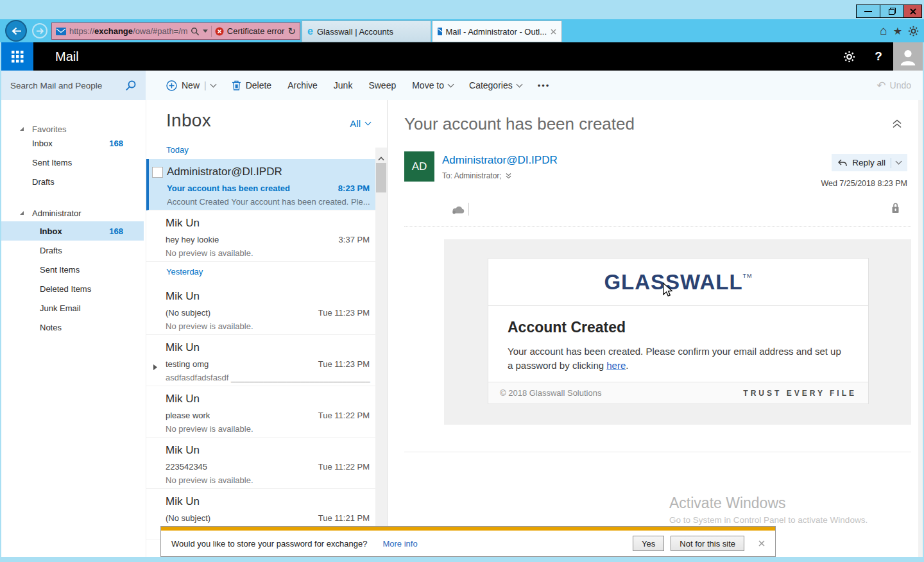 This screenshot has width=924, height=562. What do you see at coordinates (219, 31) in the screenshot?
I see `certificate-error-icon` at bounding box center [219, 31].